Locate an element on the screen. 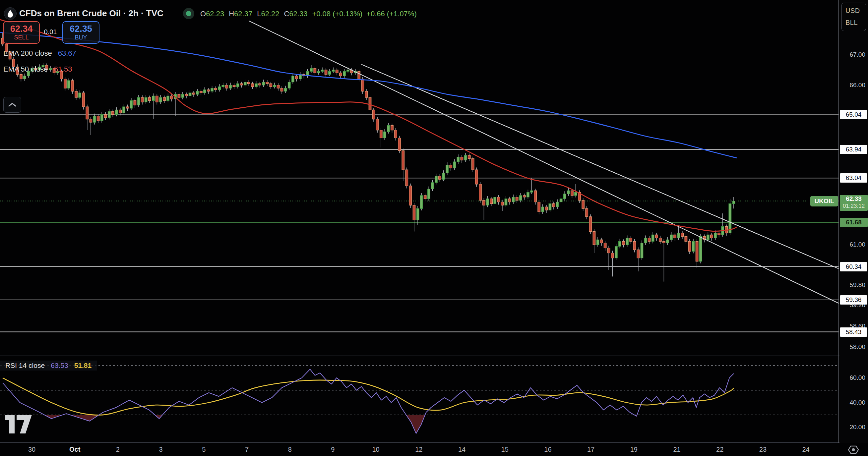 The image size is (868, 456). rsi-tick: 40.00 is located at coordinates (854, 403).